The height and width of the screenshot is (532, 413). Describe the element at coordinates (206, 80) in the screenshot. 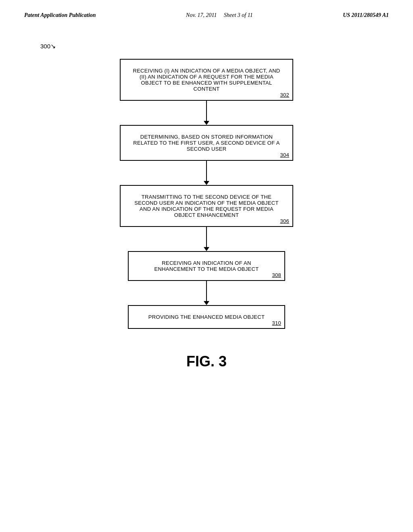

I see `step-302-box: RECEIVING (I) AN INDICATION OF A MEDIA O…` at that location.